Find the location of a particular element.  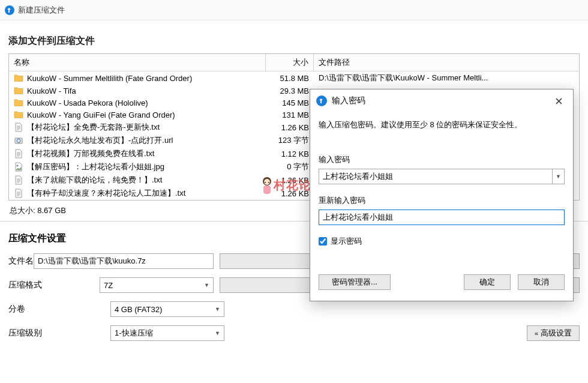

jpg-icon is located at coordinates (19, 167).